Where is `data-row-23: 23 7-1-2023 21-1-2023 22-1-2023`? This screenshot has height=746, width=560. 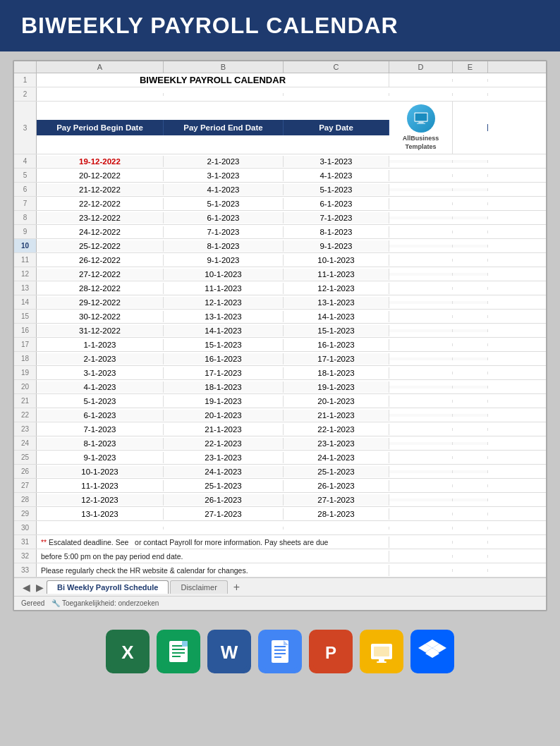 data-row-23: 23 7-1-2023 21-1-2023 22-1-2023 is located at coordinates (280, 429).